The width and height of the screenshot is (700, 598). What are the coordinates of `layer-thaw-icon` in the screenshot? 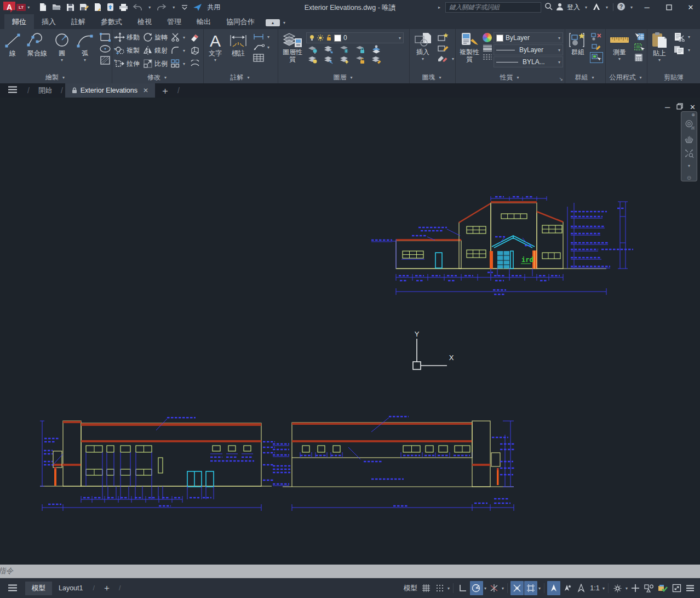 It's located at (345, 60).